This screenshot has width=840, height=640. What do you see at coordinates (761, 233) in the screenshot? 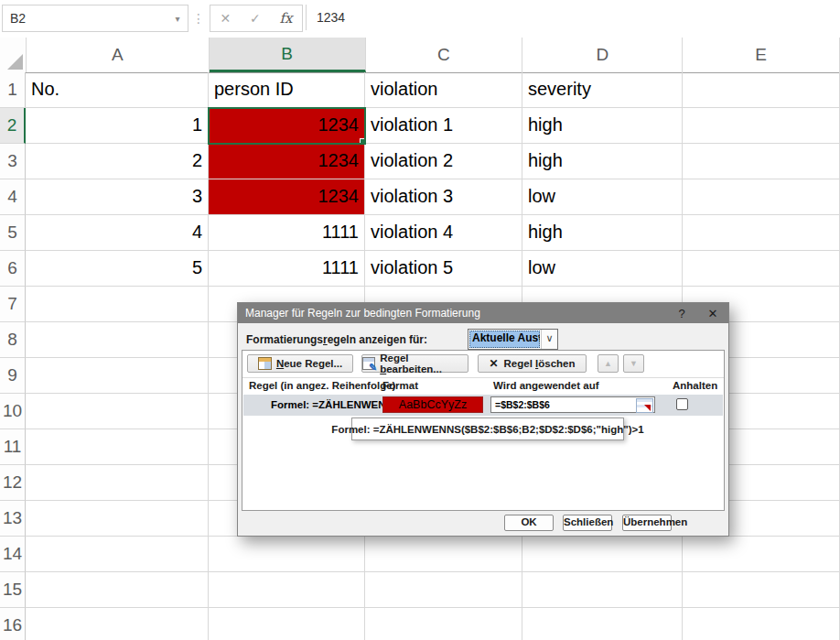
I see `cell-e5` at bounding box center [761, 233].